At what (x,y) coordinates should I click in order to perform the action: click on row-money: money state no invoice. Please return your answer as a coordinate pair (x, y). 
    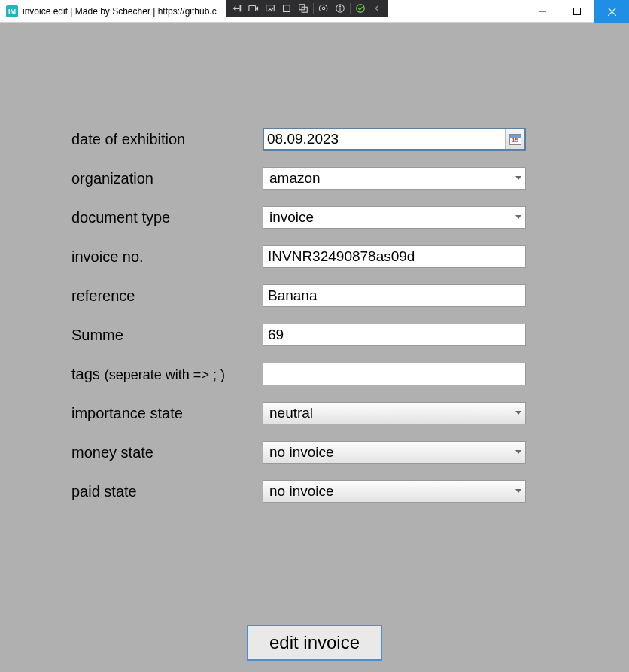
    Looking at the image, I should click on (301, 452).